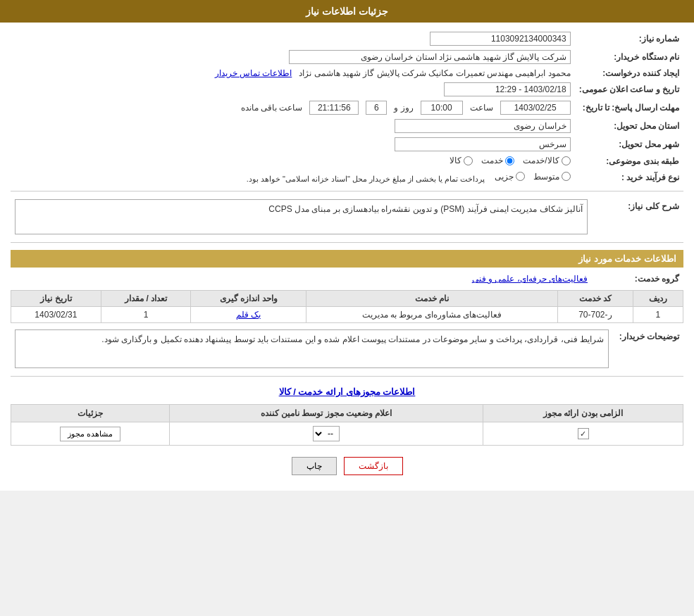 This screenshot has width=694, height=616. I want to click on cell-service-name: فعالیت‌های مشاوره‌ای مربوط به مدیریت, so click(433, 315).